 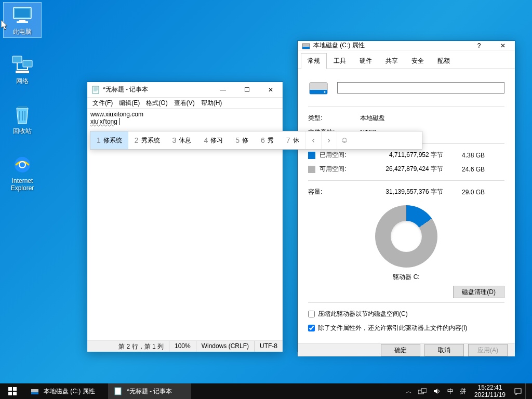 I want to click on free-label: 可用空间:, so click(x=332, y=169).